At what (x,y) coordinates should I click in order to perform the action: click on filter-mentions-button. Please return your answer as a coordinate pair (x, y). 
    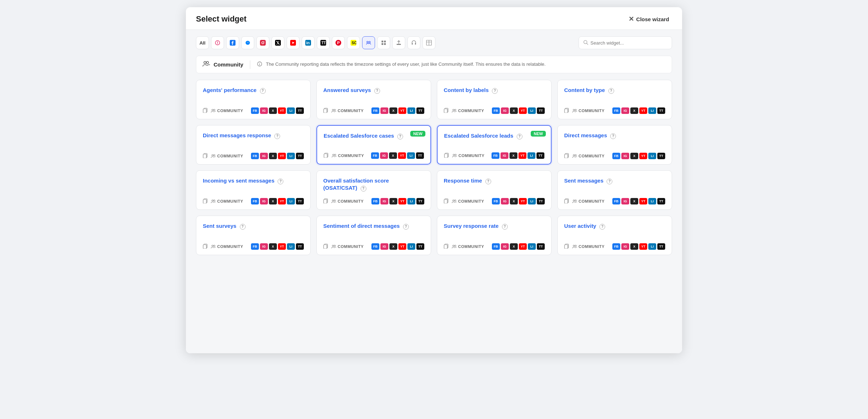
    Looking at the image, I should click on (218, 43).